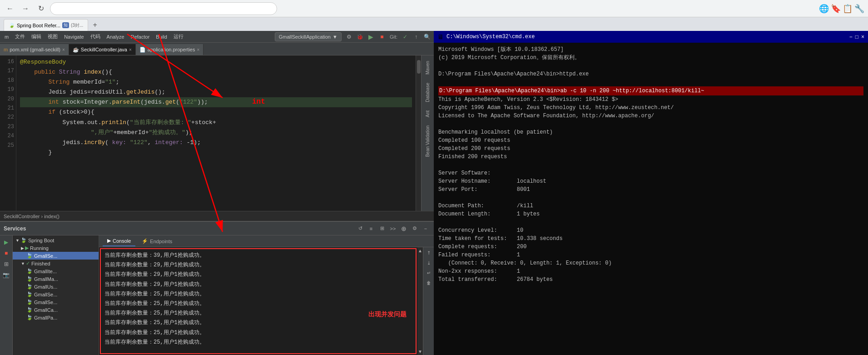 This screenshot has height=355, width=868. What do you see at coordinates (55, 295) in the screenshot?
I see `tree-item-gmallse2: 🍃 GmallSe...` at bounding box center [55, 295].